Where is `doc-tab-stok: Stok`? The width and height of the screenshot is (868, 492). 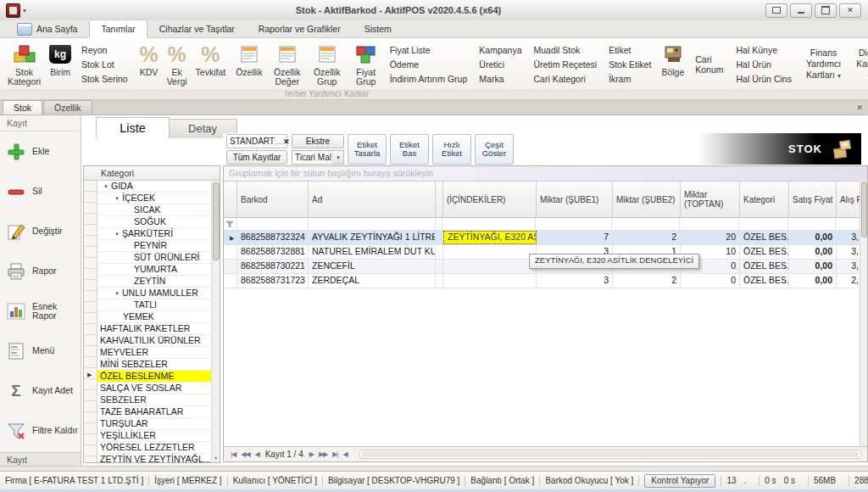 doc-tab-stok: Stok is located at coordinates (22, 107).